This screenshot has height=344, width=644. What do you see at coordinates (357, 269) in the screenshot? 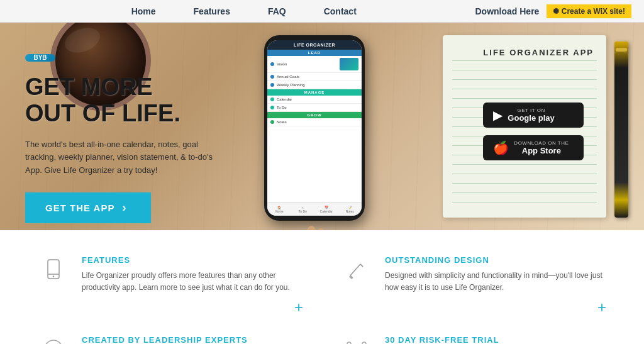
I see `pencil-icon` at bounding box center [357, 269].